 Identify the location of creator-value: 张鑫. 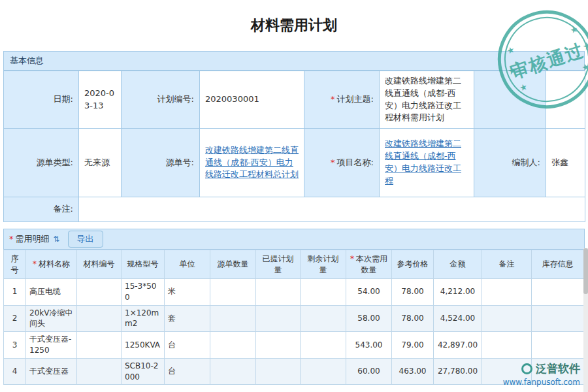
(566, 163).